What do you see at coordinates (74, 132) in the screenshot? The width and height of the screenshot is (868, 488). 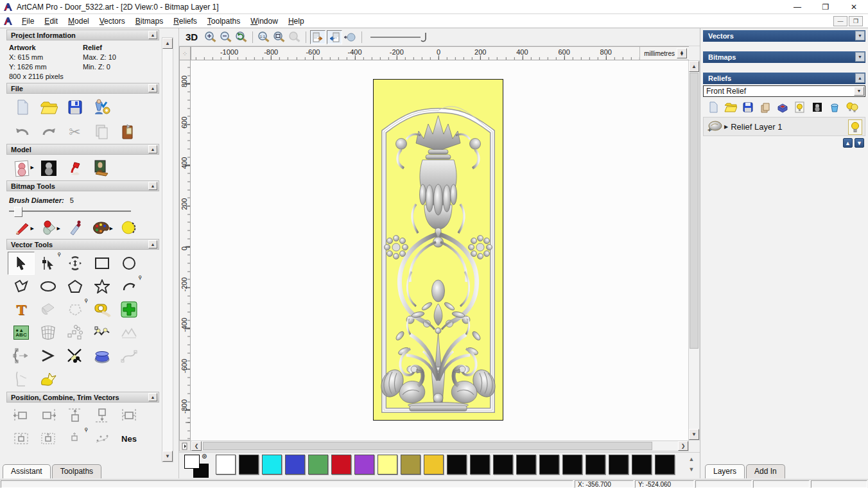 I see `cut-icon: ✂` at bounding box center [74, 132].